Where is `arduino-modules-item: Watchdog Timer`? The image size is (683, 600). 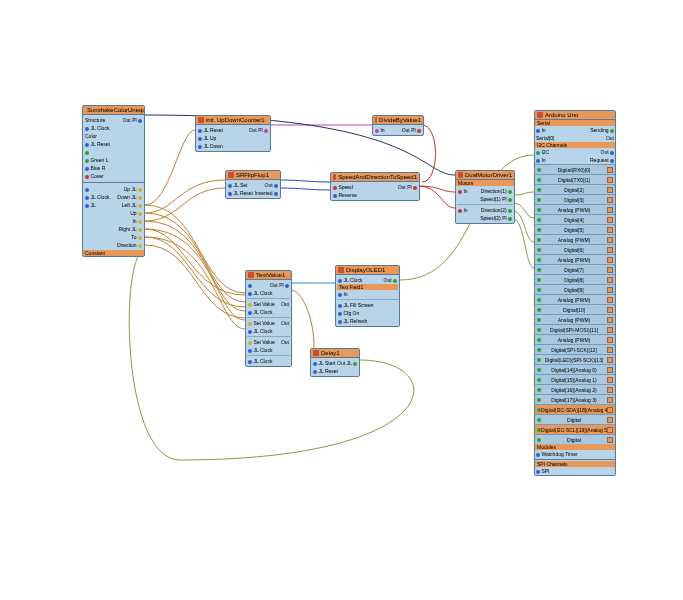 arduino-modules-item: Watchdog Timer is located at coordinates (575, 454).